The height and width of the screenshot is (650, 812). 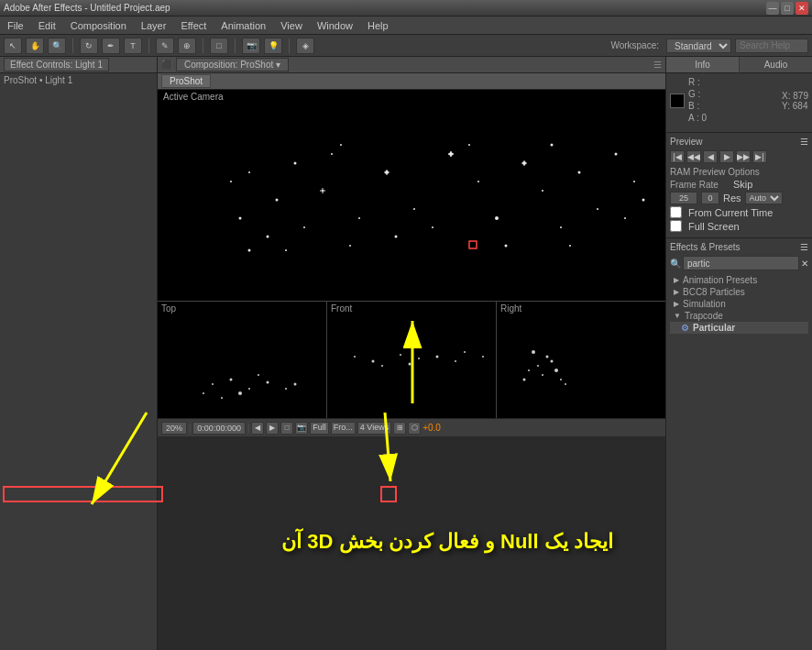 What do you see at coordinates (739, 292) in the screenshot?
I see `ep-bcc8: ▶ BCC8 Particles` at bounding box center [739, 292].